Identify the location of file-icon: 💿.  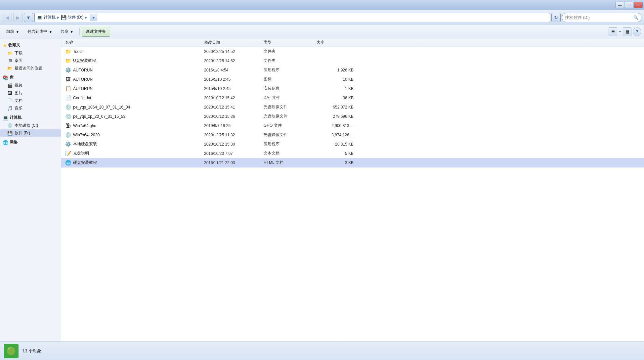
(68, 135).